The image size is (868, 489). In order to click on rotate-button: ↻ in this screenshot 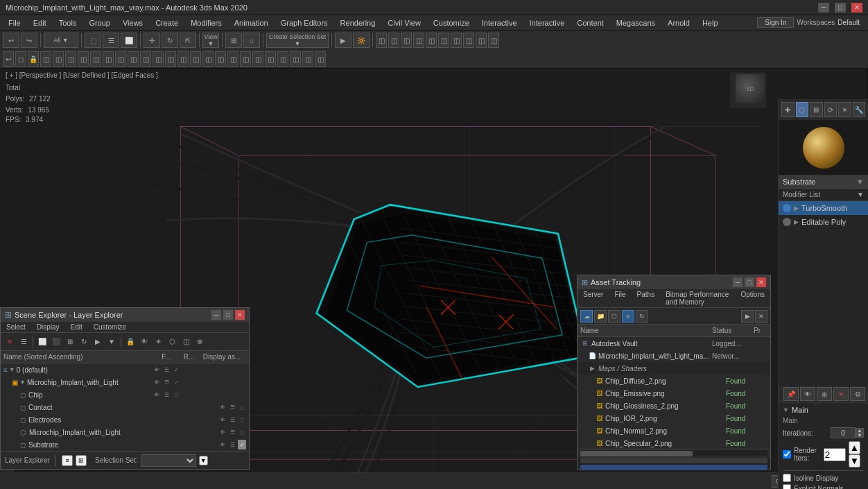, I will do `click(170, 40)`.